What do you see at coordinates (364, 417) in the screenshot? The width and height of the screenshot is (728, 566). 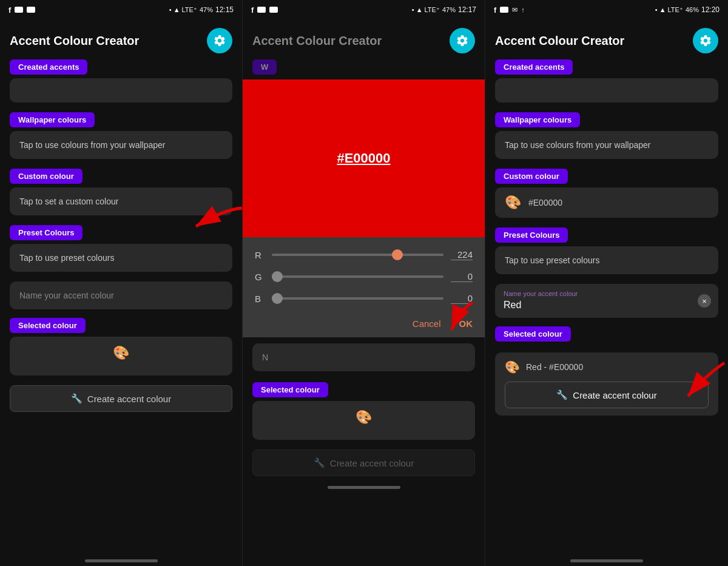 I see `paint-icon-2: 🎨` at bounding box center [364, 417].